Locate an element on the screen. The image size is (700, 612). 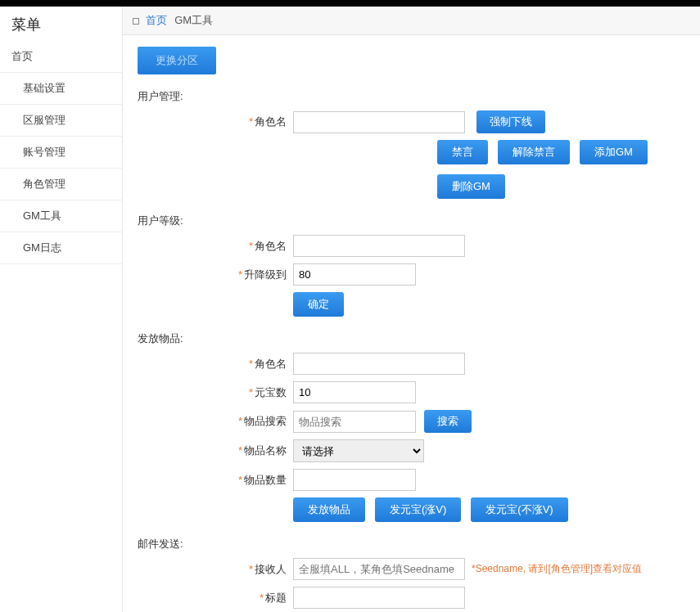
change-zone-button: 更换分区 is located at coordinates (177, 61).